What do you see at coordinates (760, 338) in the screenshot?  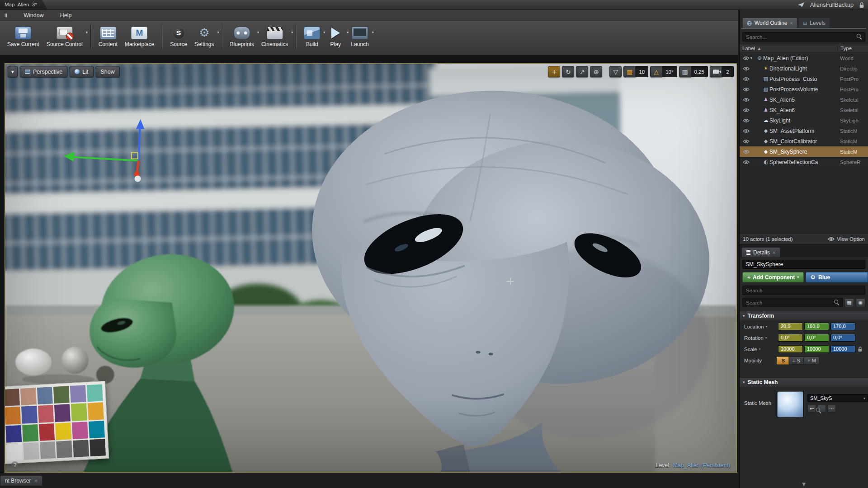 I see `transform-row-label: Rotation ▾` at bounding box center [760, 338].